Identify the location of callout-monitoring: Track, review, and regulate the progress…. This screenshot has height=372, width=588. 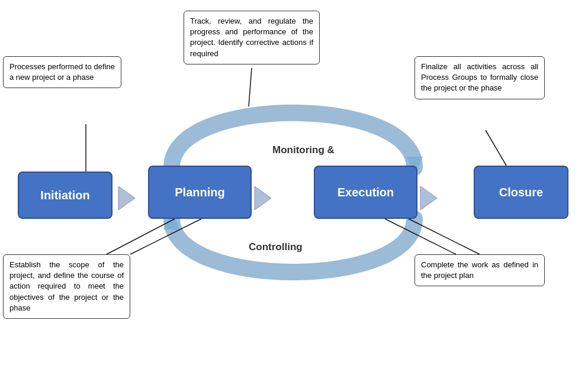
(252, 38).